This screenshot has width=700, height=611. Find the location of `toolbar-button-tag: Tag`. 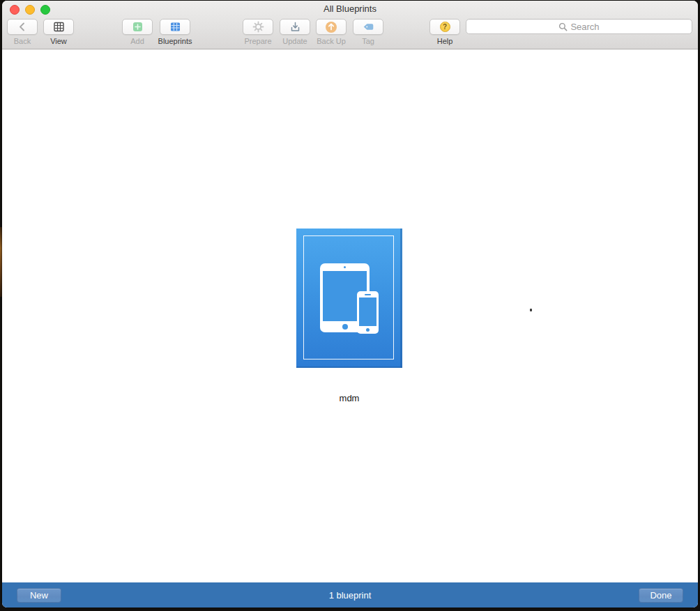

toolbar-button-tag: Tag is located at coordinates (368, 32).